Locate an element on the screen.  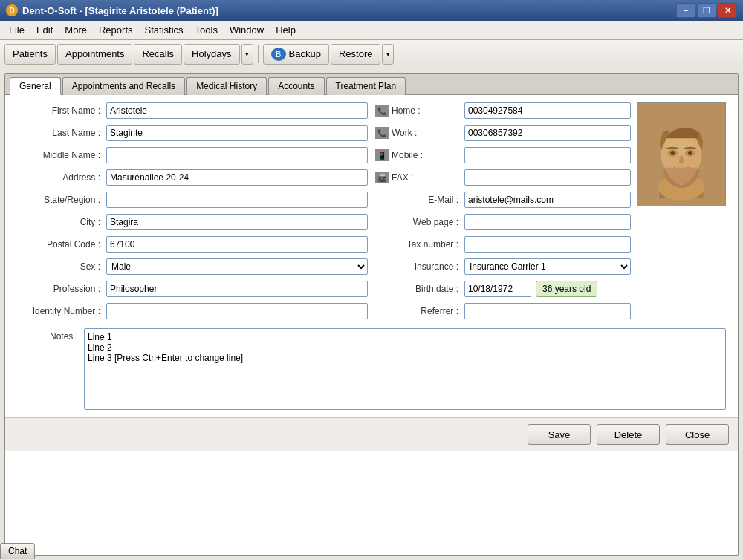
address-input is located at coordinates (237, 178).